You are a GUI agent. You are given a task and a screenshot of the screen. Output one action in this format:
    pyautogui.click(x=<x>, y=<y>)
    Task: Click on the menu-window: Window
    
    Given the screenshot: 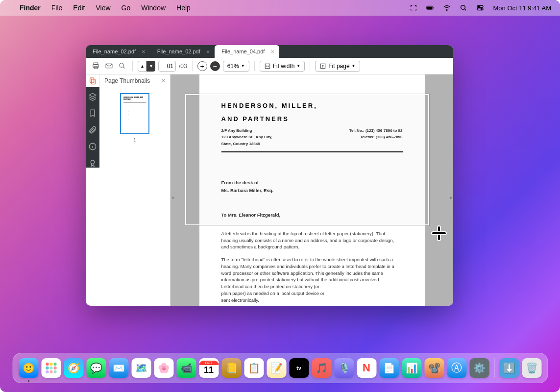 What is the action you would take?
    pyautogui.click(x=153, y=8)
    